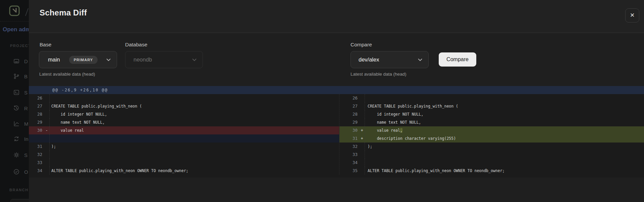 The width and height of the screenshot is (644, 202). Describe the element at coordinates (348, 171) in the screenshot. I see `line-number: 35` at that location.